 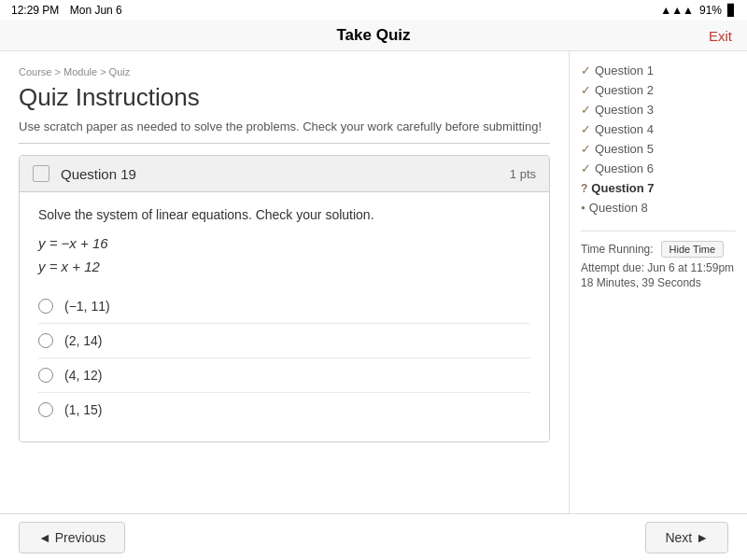 I want to click on sidebar-item-question-5: ✓Question 5, so click(x=658, y=149).